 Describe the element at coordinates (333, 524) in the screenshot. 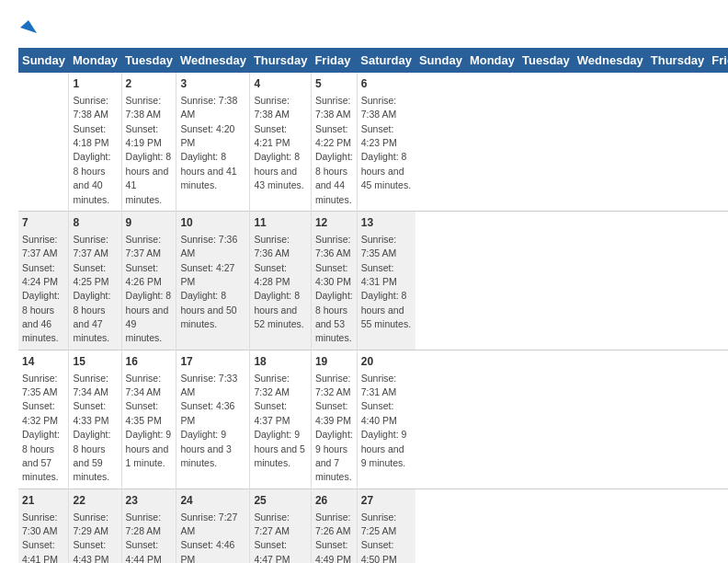

I see `sunrise-text: Sunrise: 7:26 AM` at that location.